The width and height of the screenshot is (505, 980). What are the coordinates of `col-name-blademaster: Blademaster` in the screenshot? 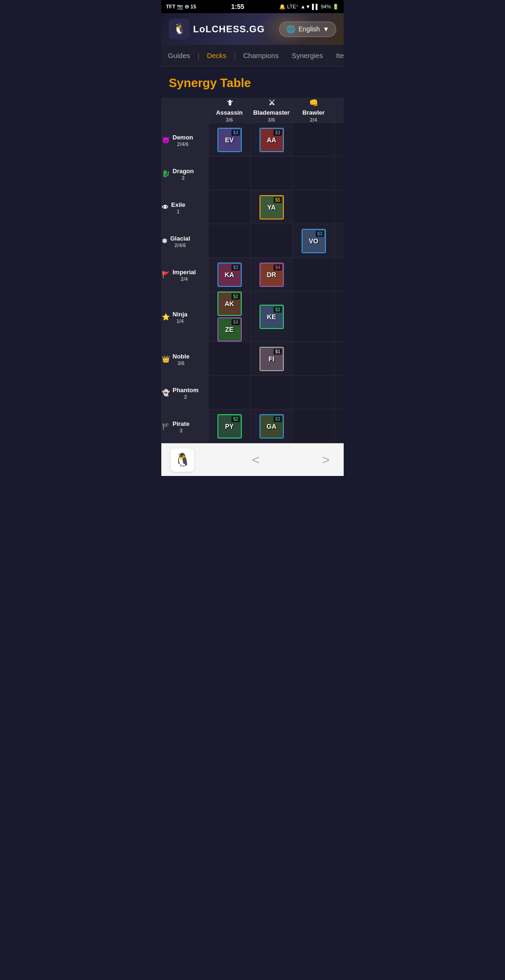 It's located at (271, 112).